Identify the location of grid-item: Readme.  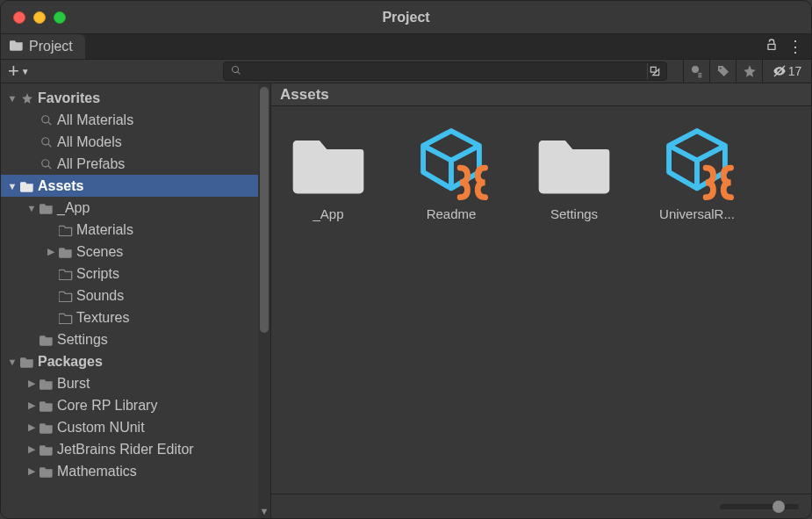
(451, 176).